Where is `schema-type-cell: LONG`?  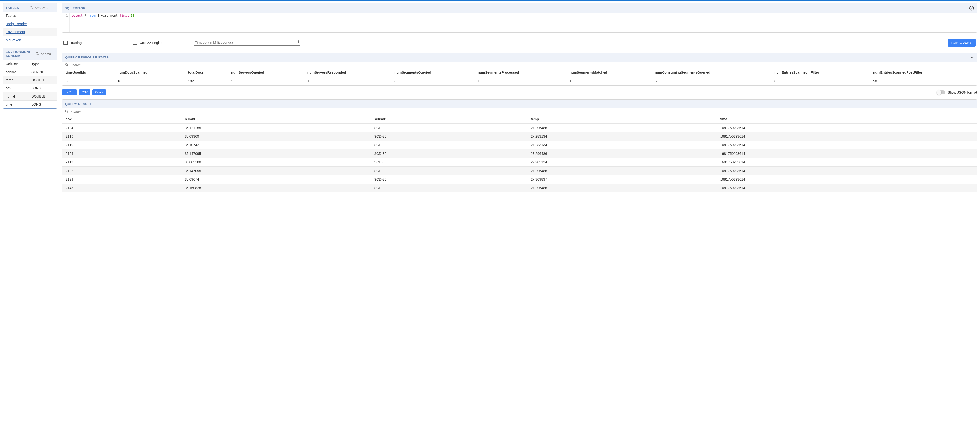
schema-type-cell: LONG is located at coordinates (43, 104).